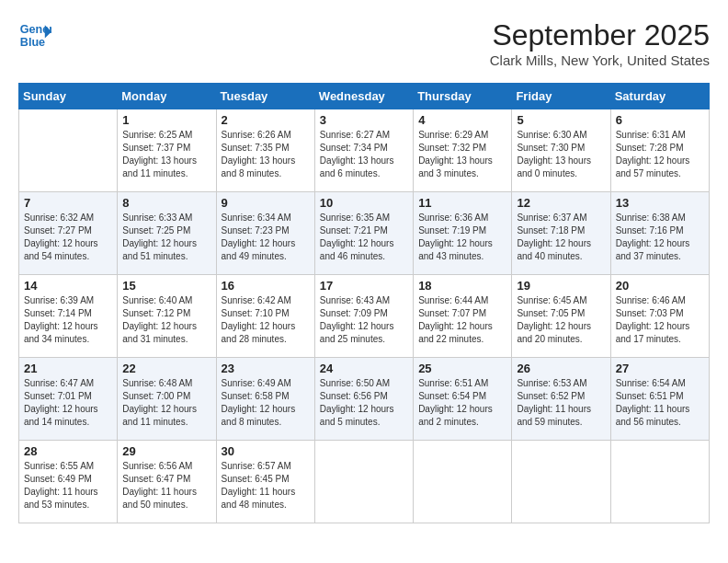  I want to click on day-number: 27, so click(660, 368).